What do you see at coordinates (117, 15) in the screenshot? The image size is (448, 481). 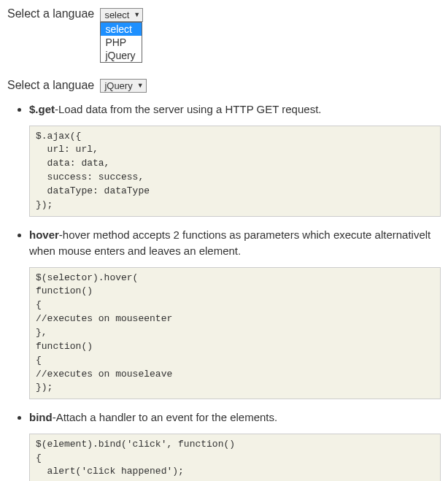 I see `language-selector-1-value: select` at bounding box center [117, 15].